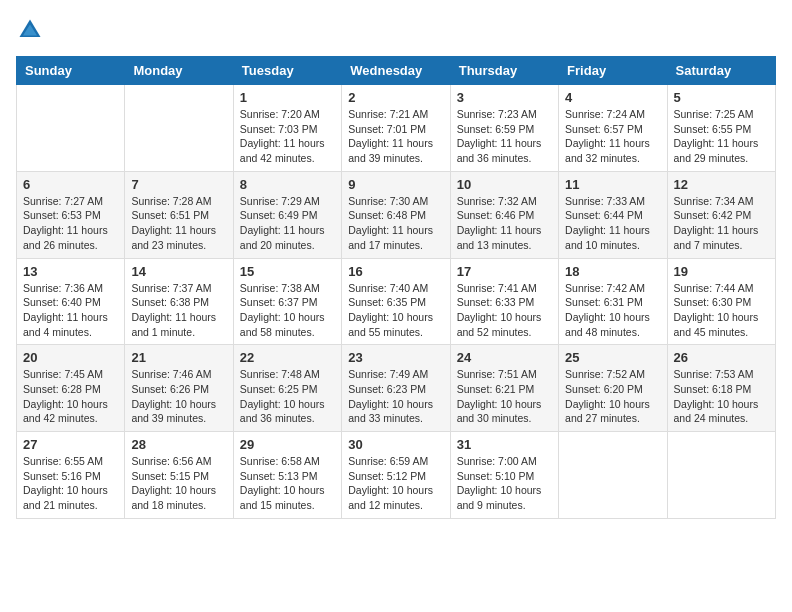 The height and width of the screenshot is (612, 792). Describe the element at coordinates (504, 184) in the screenshot. I see `day-number: 10` at that location.